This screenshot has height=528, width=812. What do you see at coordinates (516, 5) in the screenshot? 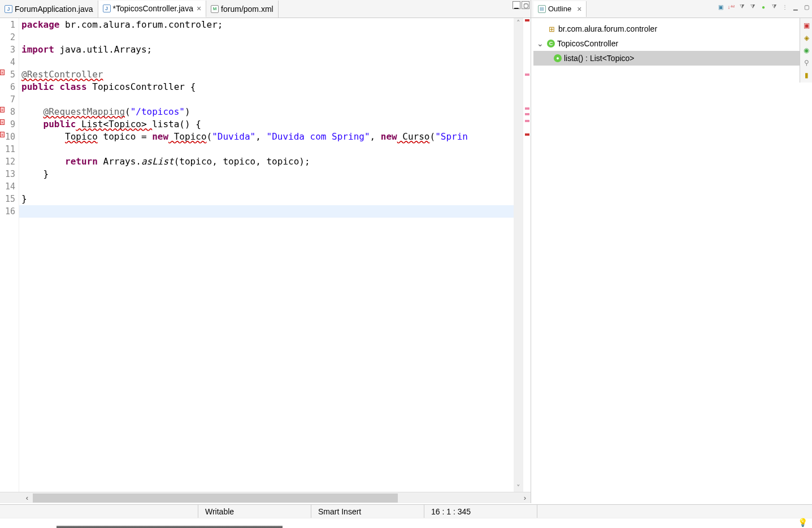
I see `minimize-button: ▁` at bounding box center [516, 5].